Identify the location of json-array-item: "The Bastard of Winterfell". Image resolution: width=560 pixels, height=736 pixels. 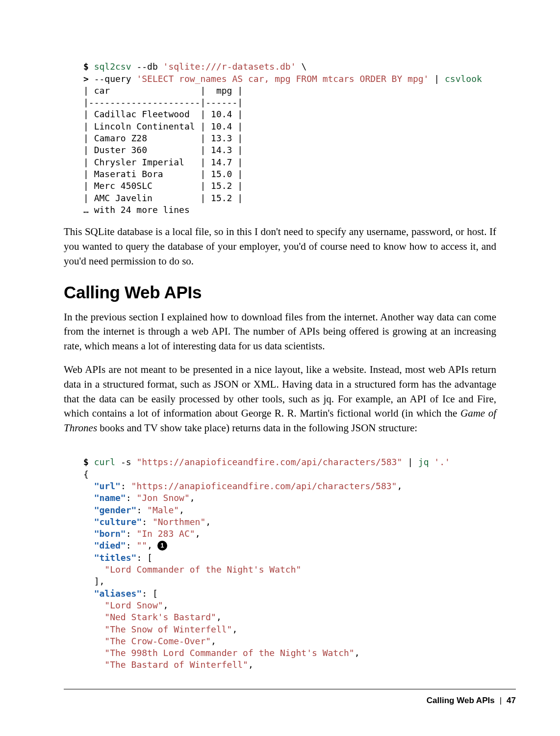
(177, 664).